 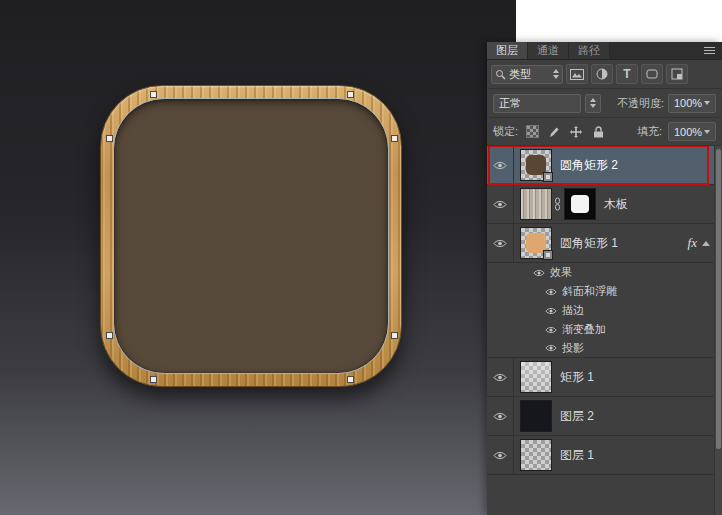 What do you see at coordinates (576, 132) in the screenshot?
I see `lock-position-button` at bounding box center [576, 132].